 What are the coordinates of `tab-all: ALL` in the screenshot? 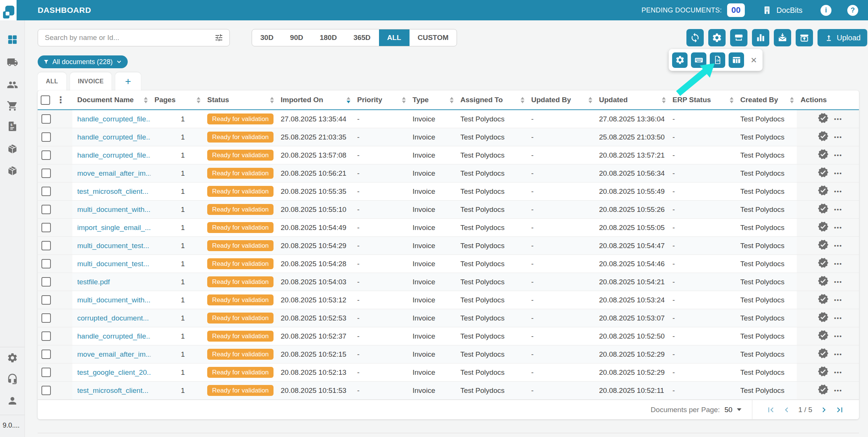 It's located at (52, 81).